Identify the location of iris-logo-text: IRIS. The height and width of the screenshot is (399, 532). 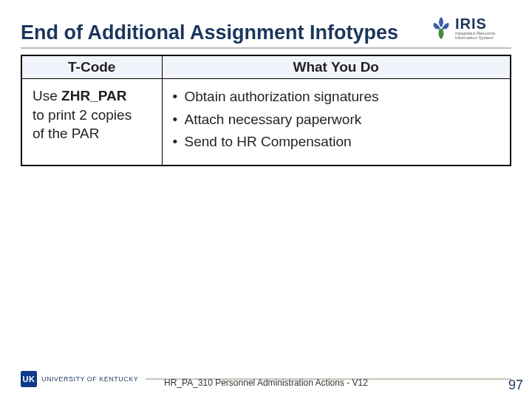
(475, 24).